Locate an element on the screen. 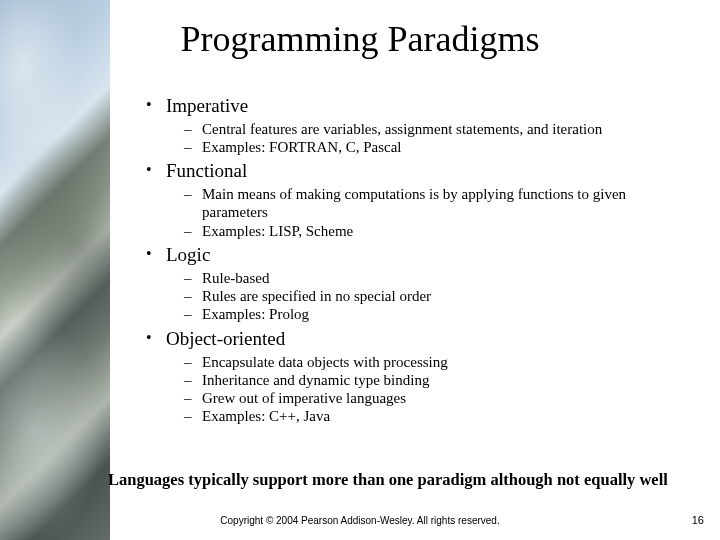 Image resolution: width=720 pixels, height=540 pixels. sub-list: Rule-based Rules are specified in no spe… is located at coordinates (430, 296).